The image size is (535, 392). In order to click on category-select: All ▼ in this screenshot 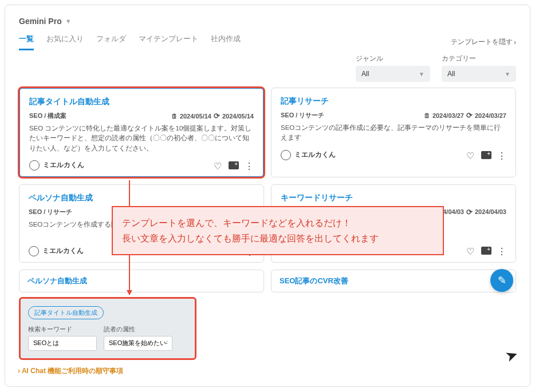, I will do `click(479, 74)`.